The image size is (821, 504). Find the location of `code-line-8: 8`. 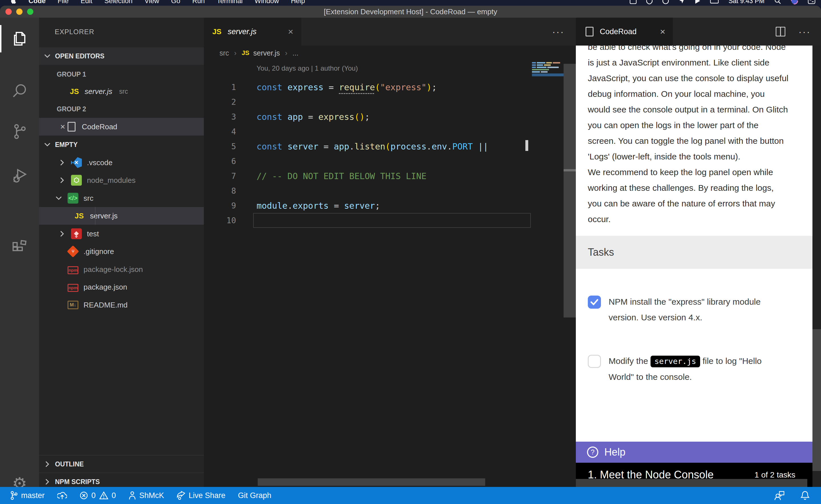

code-line-8: 8 is located at coordinates (390, 191).